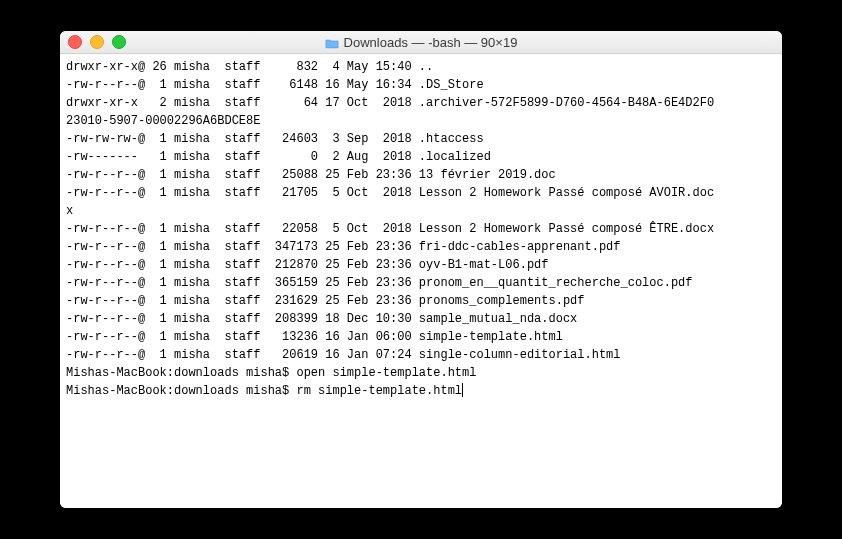  I want to click on cursor-icon, so click(462, 390).